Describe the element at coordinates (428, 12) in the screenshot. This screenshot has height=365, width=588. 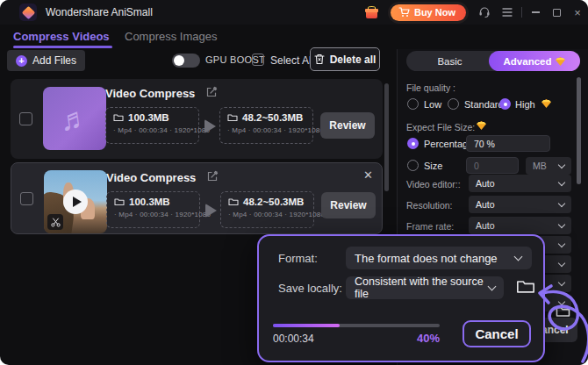
I see `buy-now-button: Buy Now` at that location.